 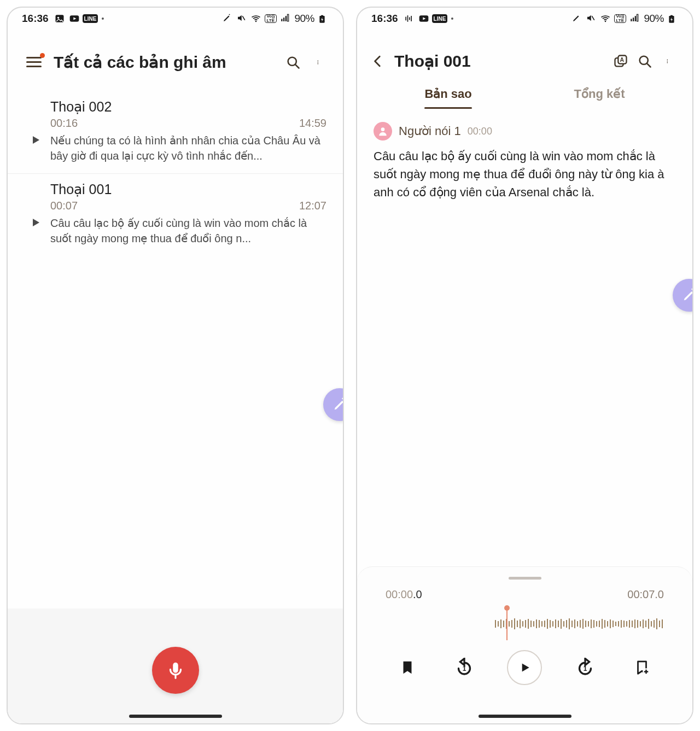 What do you see at coordinates (64, 124) in the screenshot?
I see `recording-duration: 00:16` at bounding box center [64, 124].